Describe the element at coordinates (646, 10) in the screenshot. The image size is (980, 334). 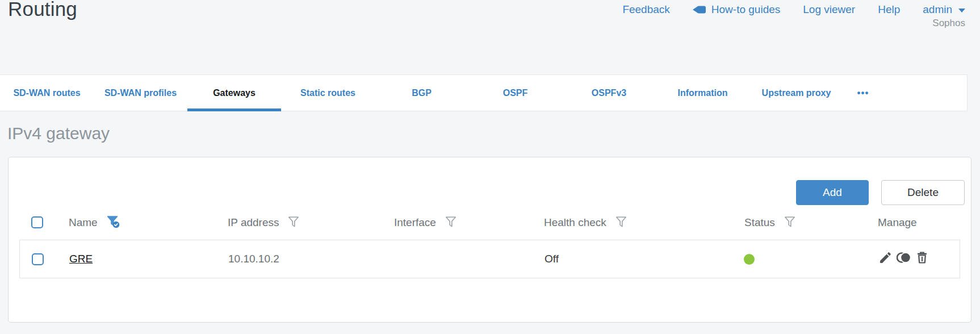
I see `feedback-link: Feedback` at that location.